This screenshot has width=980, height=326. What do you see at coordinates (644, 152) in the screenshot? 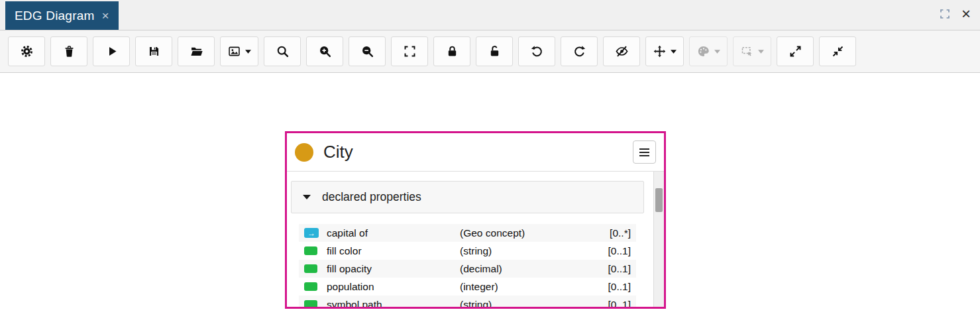
I see `node-menu-button` at bounding box center [644, 152].